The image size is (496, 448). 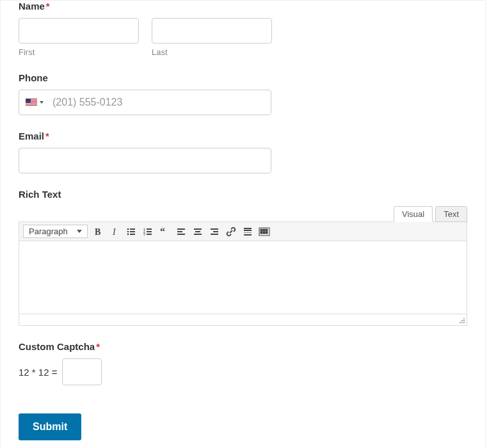 I want to click on email-input, so click(x=145, y=161).